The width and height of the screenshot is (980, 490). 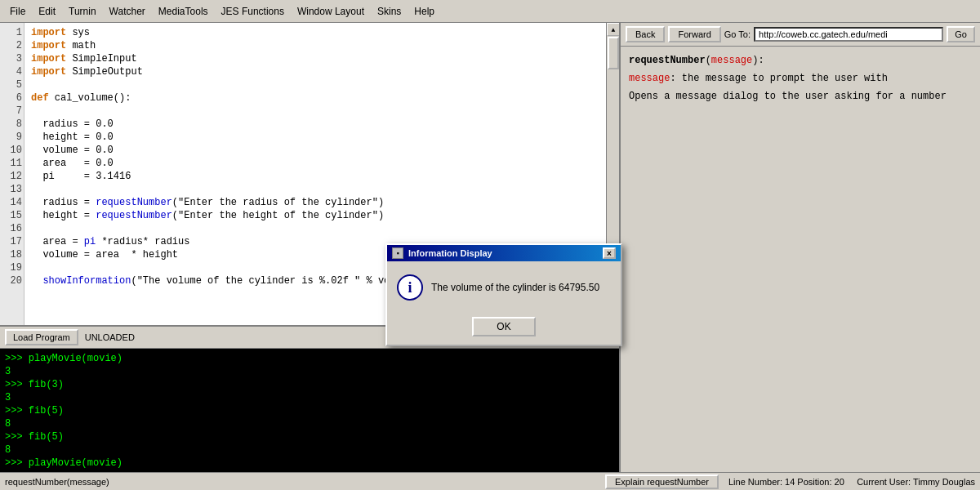 What do you see at coordinates (82, 11) in the screenshot?
I see `menu-turnin: Turnin` at bounding box center [82, 11].